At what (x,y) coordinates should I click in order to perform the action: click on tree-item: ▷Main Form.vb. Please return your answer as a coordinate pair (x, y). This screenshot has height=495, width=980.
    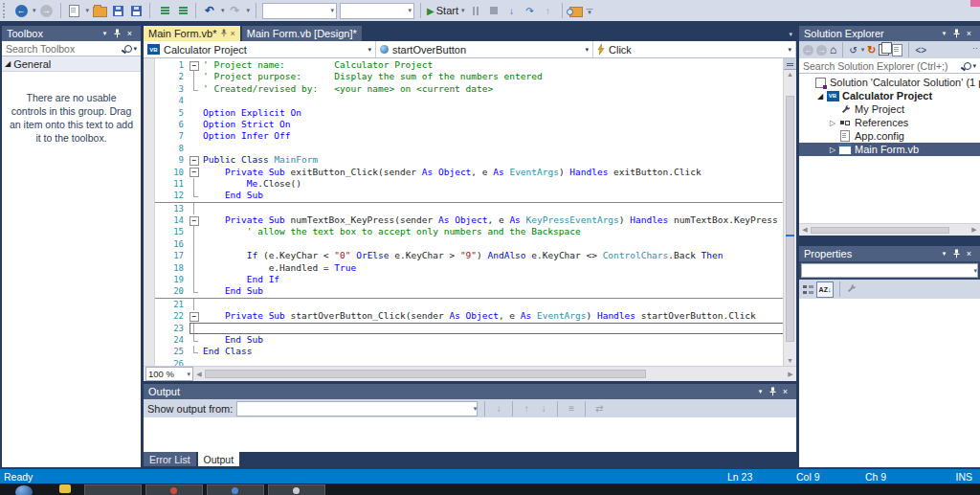
    Looking at the image, I should click on (890, 149).